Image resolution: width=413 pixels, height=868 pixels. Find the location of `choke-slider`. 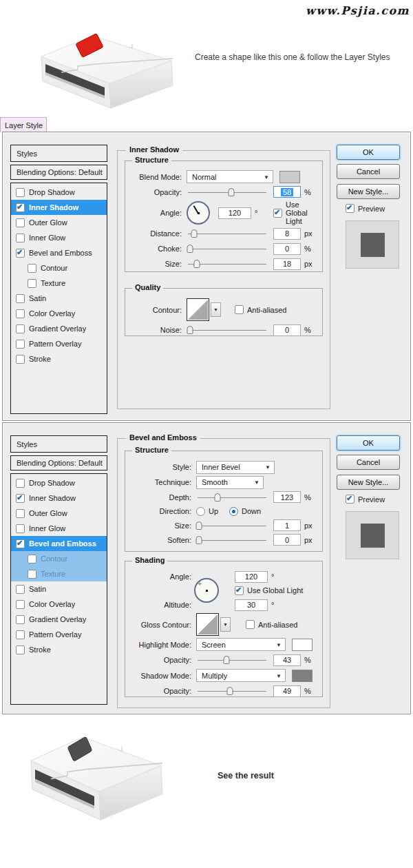

choke-slider is located at coordinates (227, 249).